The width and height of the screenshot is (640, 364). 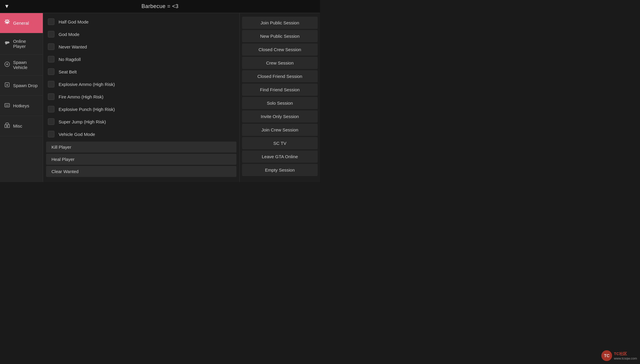 I want to click on sidebar-item-general: General, so click(x=21, y=23).